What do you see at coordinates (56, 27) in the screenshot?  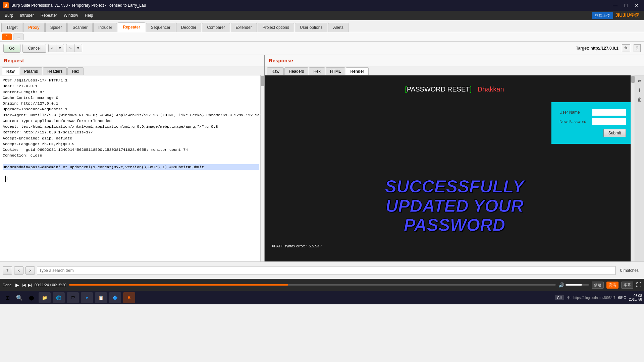 I see `tab-spider: Spider` at bounding box center [56, 27].